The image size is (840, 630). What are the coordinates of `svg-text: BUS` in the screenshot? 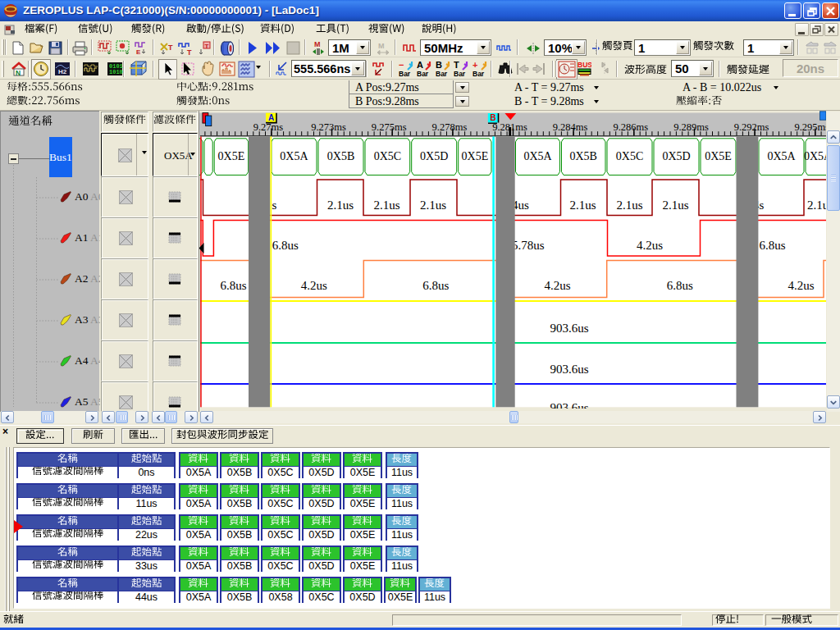 It's located at (584, 65).